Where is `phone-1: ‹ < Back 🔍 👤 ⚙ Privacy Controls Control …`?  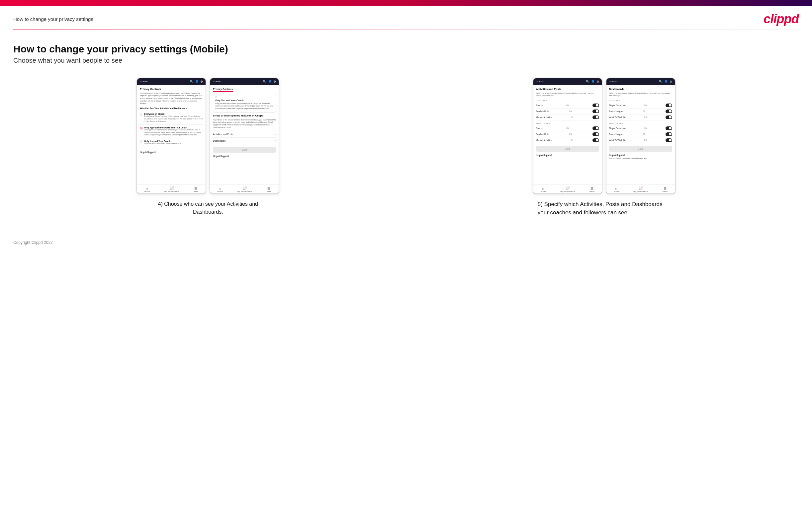 phone-1: ‹ < Back 🔍 👤 ⚙ Privacy Controls Control … is located at coordinates (171, 136).